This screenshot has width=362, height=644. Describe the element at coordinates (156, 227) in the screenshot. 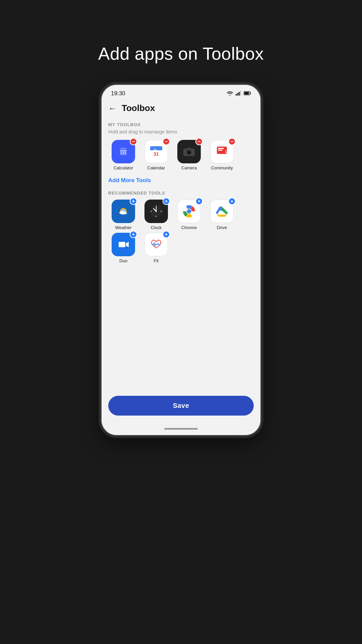

I see `clock-label: Clock` at that location.